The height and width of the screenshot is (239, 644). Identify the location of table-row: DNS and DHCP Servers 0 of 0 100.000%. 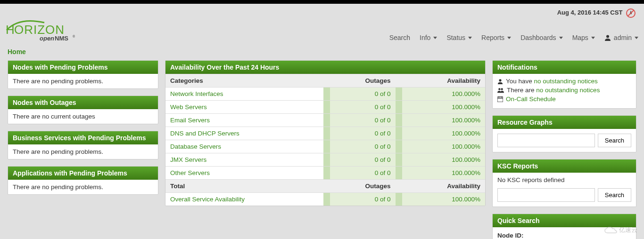
(325, 134).